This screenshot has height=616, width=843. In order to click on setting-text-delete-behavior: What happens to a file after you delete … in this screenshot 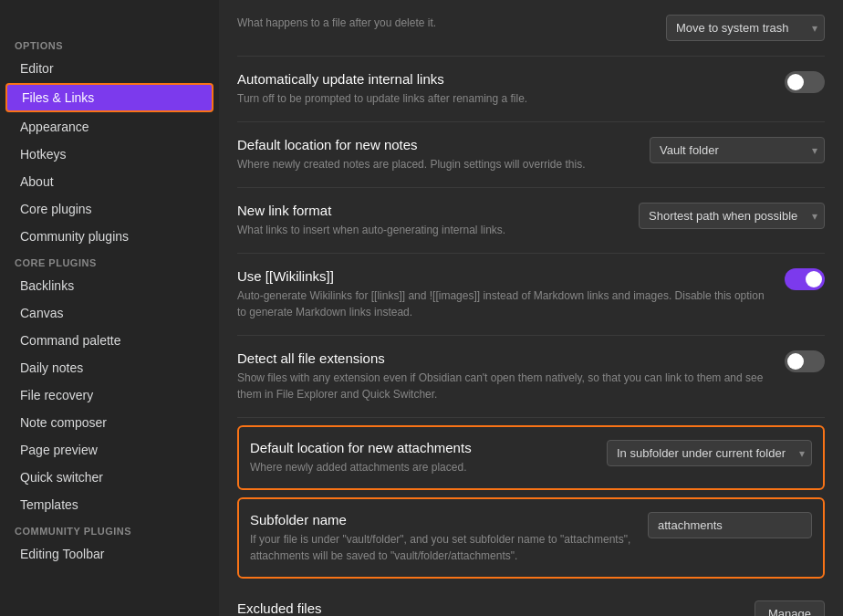, I will do `click(444, 23)`.